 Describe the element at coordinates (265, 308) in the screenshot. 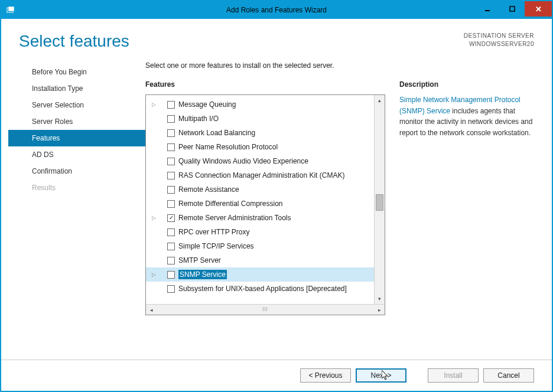

I see `hscroll-grip-icon: |||` at that location.